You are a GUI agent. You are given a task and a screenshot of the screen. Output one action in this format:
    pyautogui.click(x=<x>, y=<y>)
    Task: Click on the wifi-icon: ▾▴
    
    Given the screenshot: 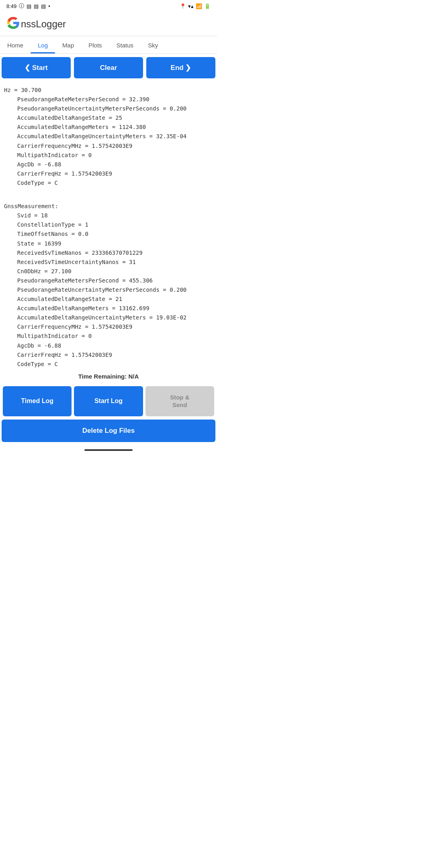 What is the action you would take?
    pyautogui.click(x=191, y=6)
    